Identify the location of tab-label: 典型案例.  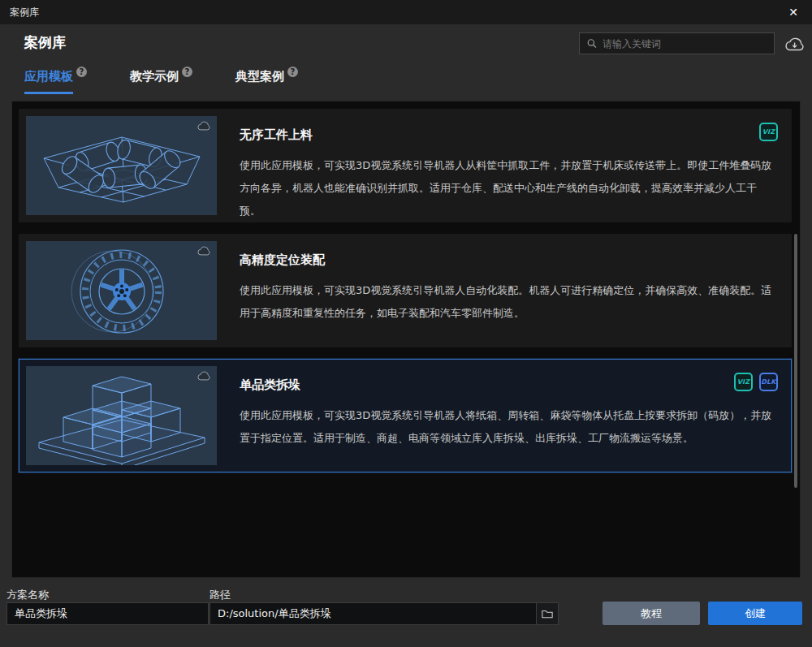
(260, 81).